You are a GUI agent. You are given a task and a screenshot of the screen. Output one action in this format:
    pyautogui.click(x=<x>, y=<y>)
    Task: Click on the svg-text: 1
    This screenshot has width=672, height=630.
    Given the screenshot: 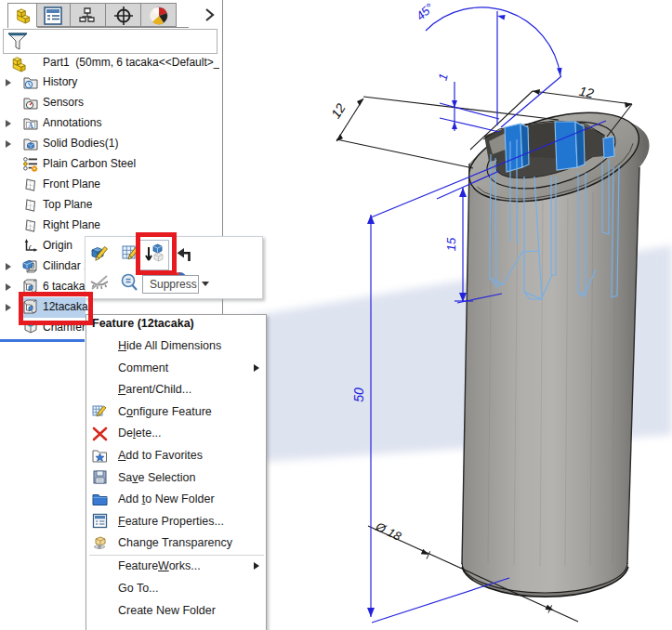 What is the action you would take?
    pyautogui.click(x=442, y=76)
    